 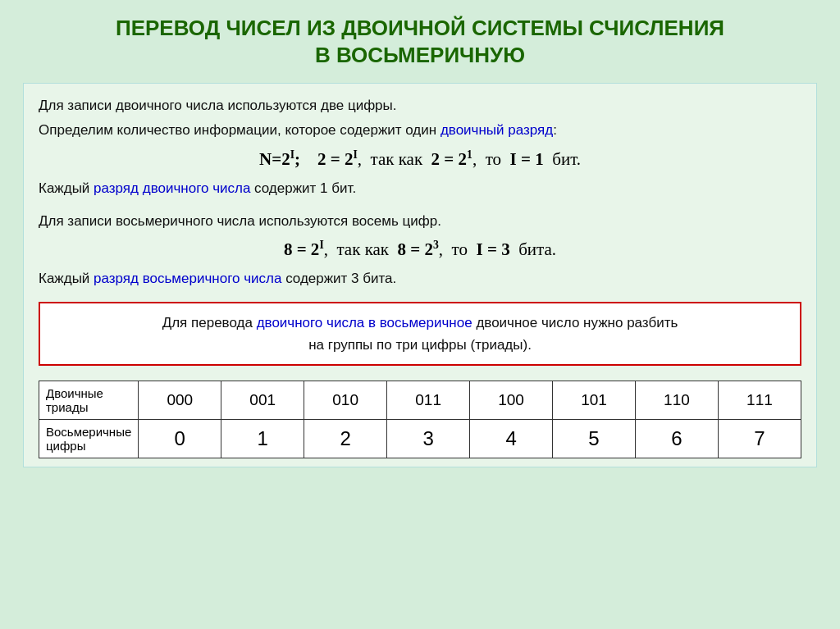 What do you see at coordinates (420, 420) in the screenshot?
I see `conversion-table: Двоичные триады 000 001 010 011 100 101 …` at bounding box center [420, 420].